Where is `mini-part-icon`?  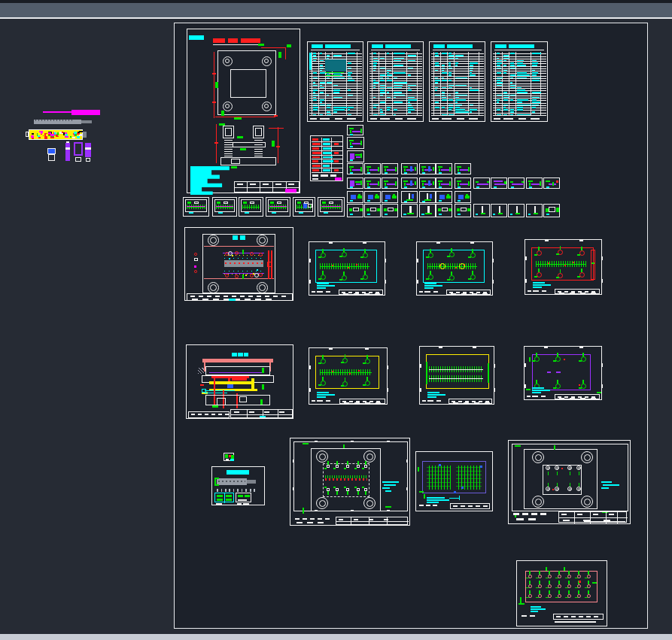 mini-part-icon is located at coordinates (229, 457).